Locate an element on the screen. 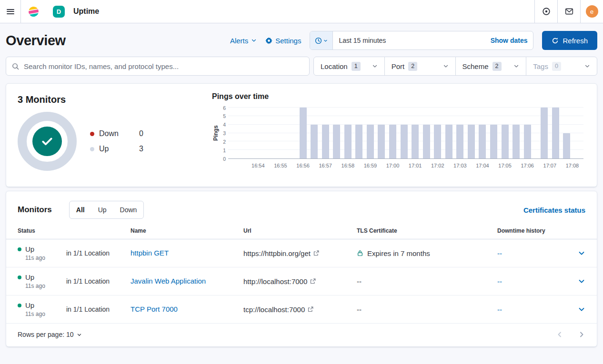  pings-y-axis: 0123456 is located at coordinates (224, 133).